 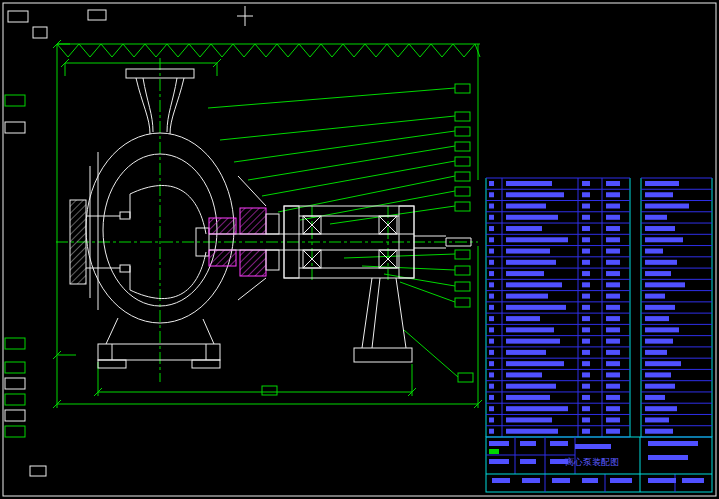 What do you see at coordinates (383, 320) in the screenshot?
I see `support-bracket` at bounding box center [383, 320].